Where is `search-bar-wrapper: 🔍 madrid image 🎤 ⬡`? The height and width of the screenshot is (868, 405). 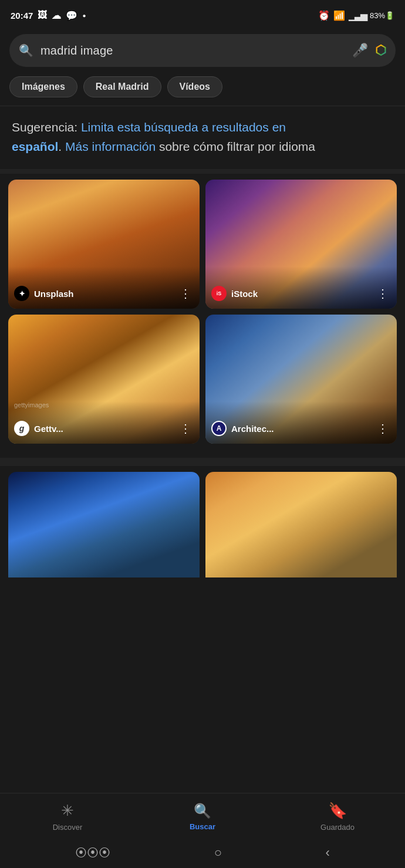 search-bar-wrapper: 🔍 madrid image 🎤 ⬡ is located at coordinates (203, 51).